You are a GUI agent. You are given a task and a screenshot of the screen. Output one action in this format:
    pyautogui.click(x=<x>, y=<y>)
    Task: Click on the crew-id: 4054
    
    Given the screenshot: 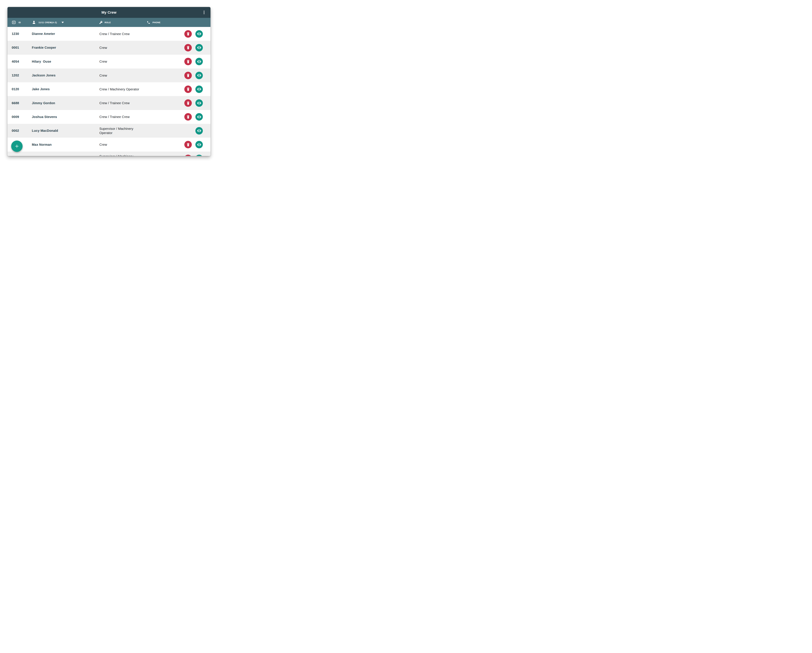 What is the action you would take?
    pyautogui.click(x=22, y=62)
    